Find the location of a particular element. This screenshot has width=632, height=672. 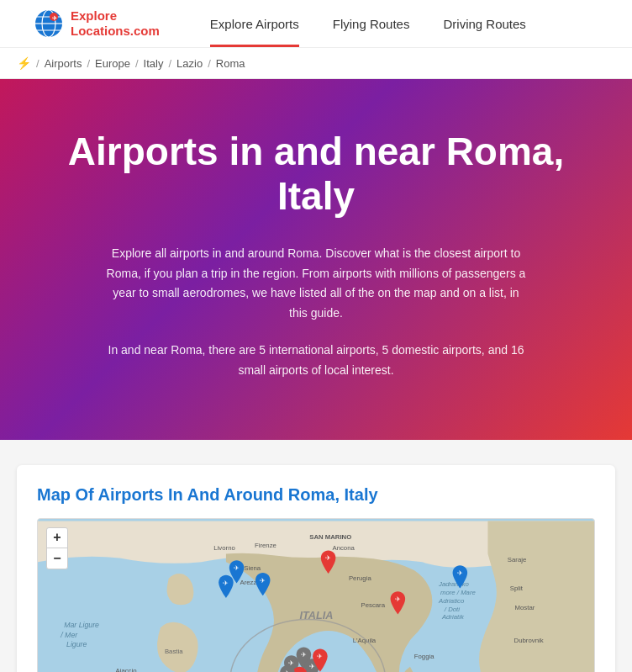

svg-text: Adriatico is located at coordinates (451, 601).